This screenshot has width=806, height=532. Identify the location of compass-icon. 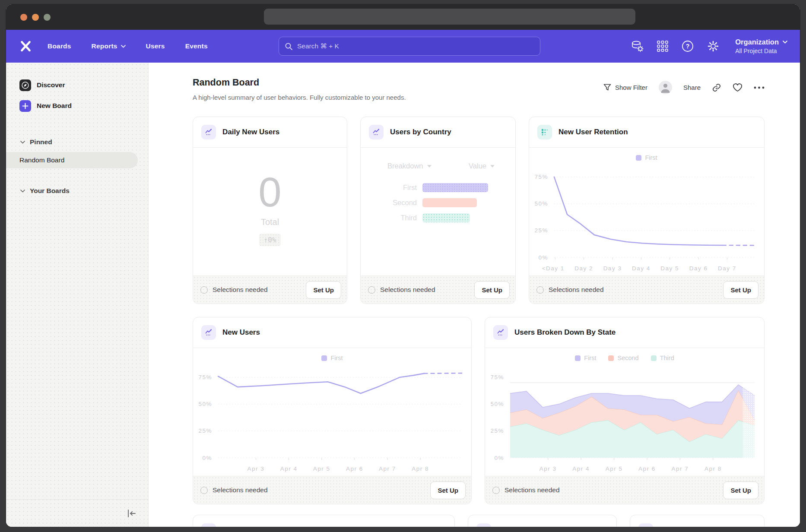
(25, 86).